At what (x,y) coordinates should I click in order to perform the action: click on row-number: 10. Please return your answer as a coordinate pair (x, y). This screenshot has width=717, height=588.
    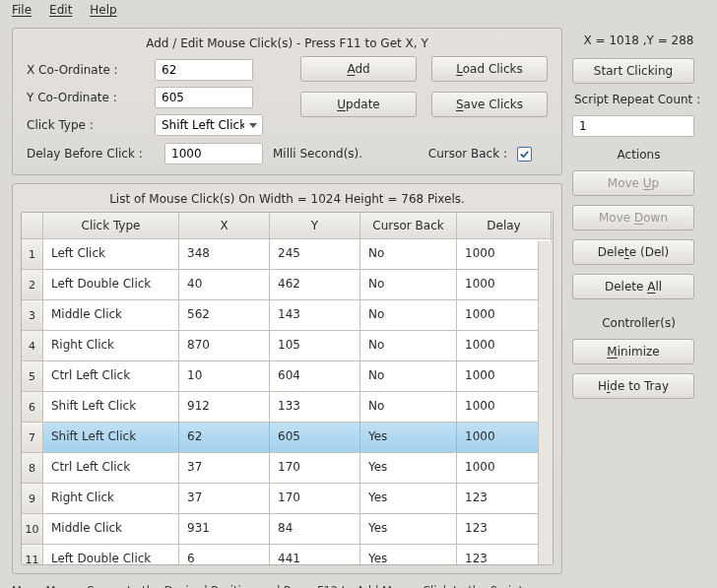
    Looking at the image, I should click on (33, 529).